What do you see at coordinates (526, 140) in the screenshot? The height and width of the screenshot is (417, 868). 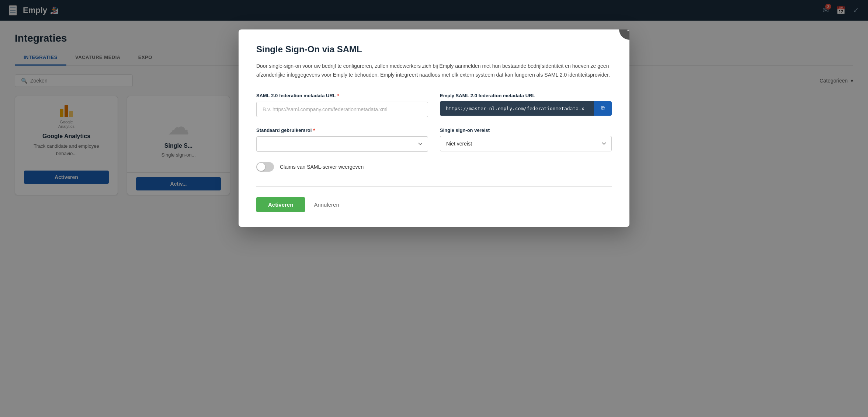 I see `sso-required-group: Single sign-on vereist Niet vereist` at bounding box center [526, 140].